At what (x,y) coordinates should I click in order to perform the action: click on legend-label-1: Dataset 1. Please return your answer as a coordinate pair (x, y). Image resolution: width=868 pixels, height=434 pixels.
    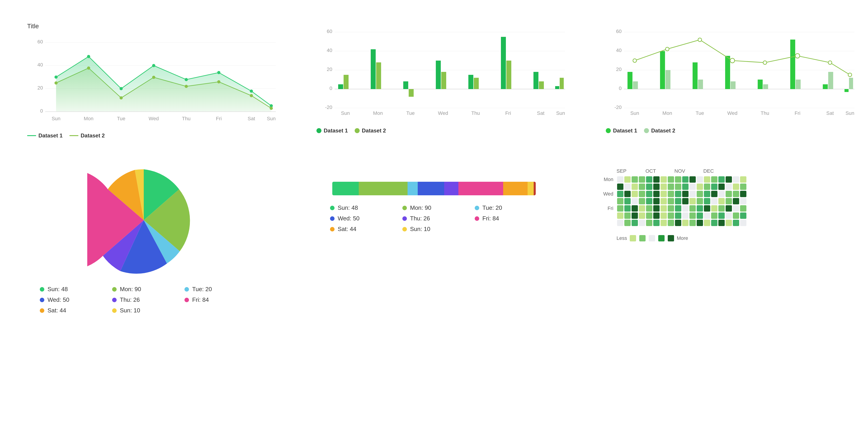
    Looking at the image, I should click on (51, 135).